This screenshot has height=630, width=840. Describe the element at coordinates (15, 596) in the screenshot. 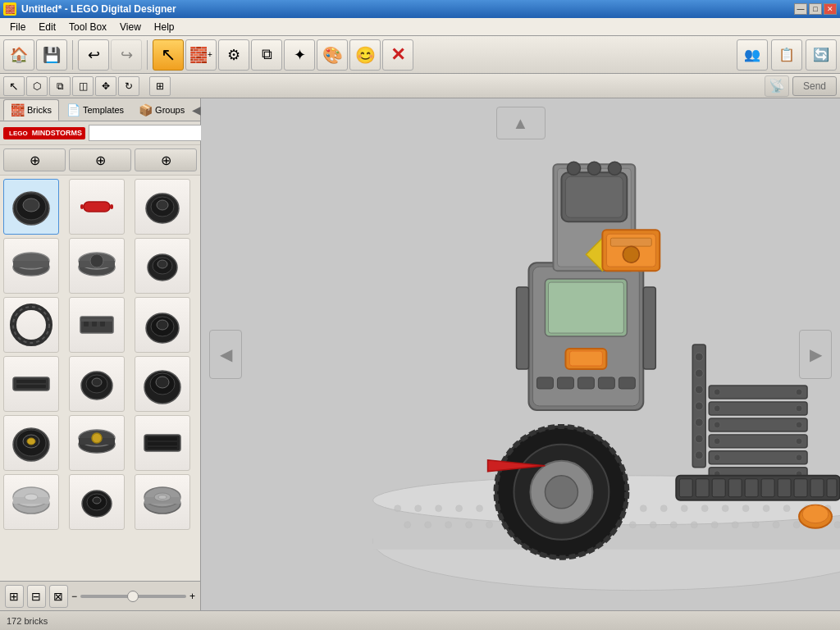

I see `view-mode-1-button: ⊞` at that location.